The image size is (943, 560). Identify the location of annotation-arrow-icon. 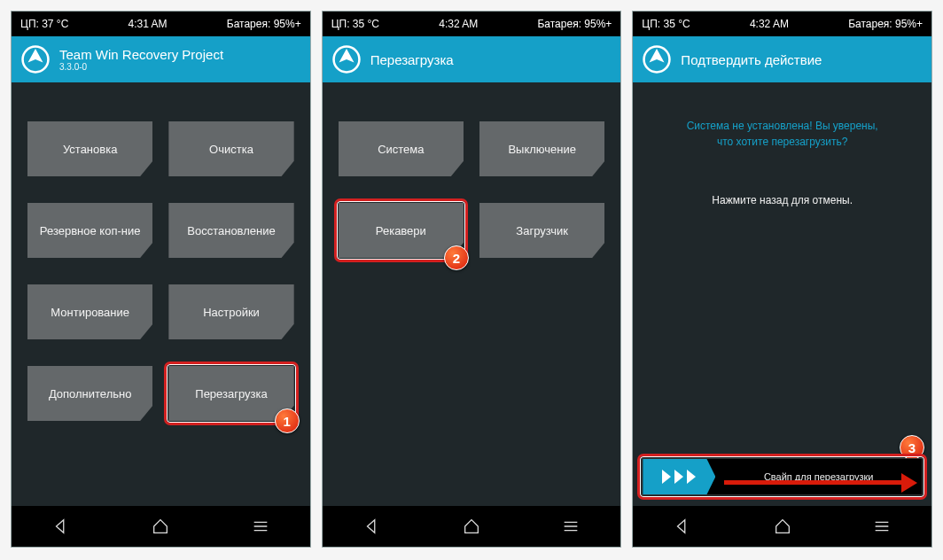
(815, 482).